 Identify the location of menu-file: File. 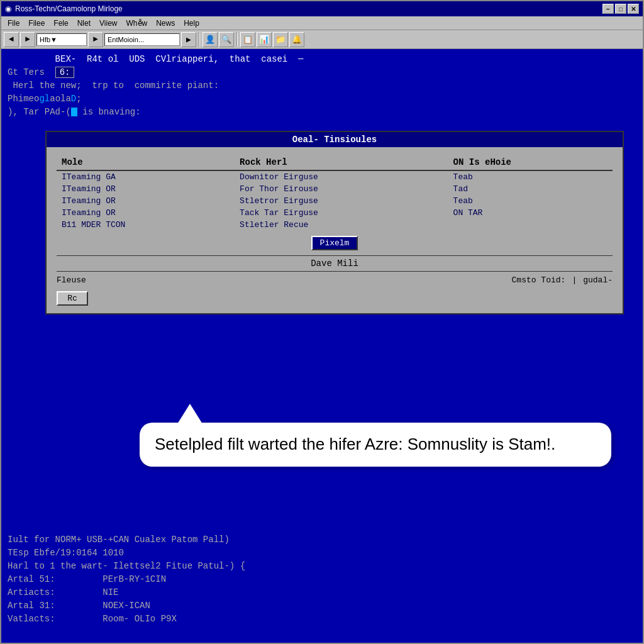
(14, 23).